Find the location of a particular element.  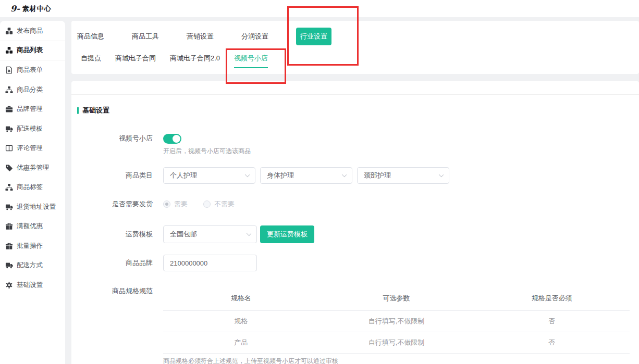

sidebar-item: 商品标签 is located at coordinates (32, 187).